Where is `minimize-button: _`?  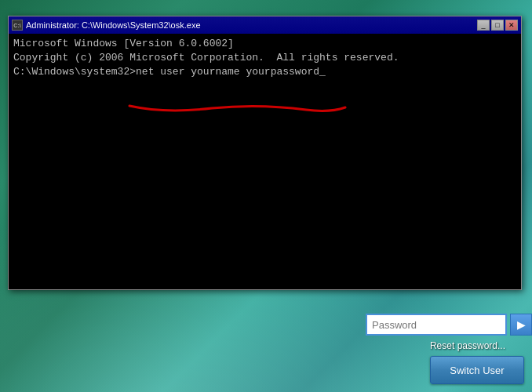 minimize-button: _ is located at coordinates (483, 25).